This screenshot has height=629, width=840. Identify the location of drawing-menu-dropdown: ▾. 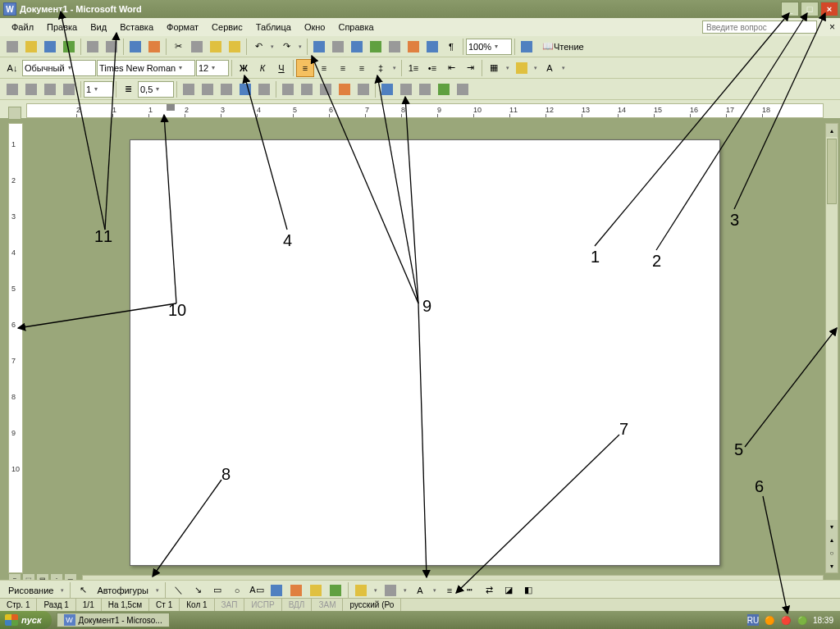
(62, 590).